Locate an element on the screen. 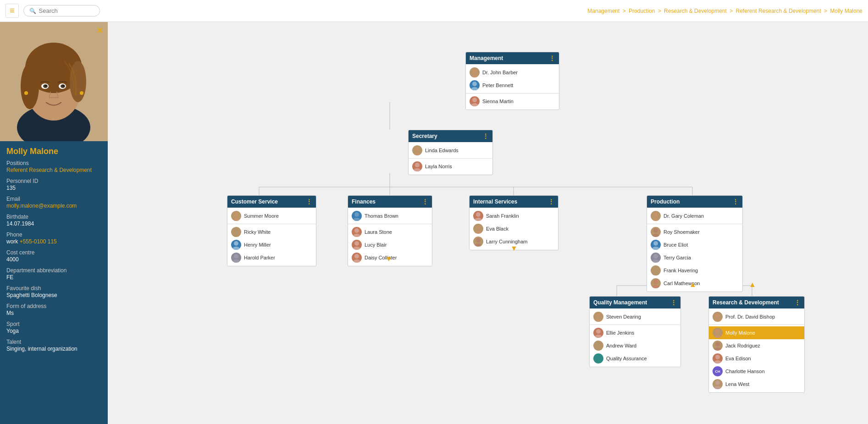 The width and height of the screenshot is (868, 424). node-customer-service-body: Summer Moore Ricky White Henry Miller is located at coordinates (271, 237).